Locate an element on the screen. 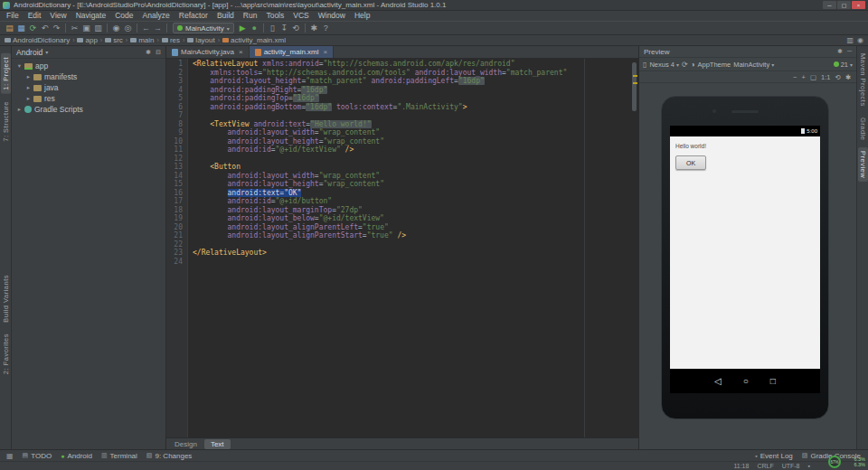 The height and width of the screenshot is (470, 868). menu-code: Code is located at coordinates (124, 16).